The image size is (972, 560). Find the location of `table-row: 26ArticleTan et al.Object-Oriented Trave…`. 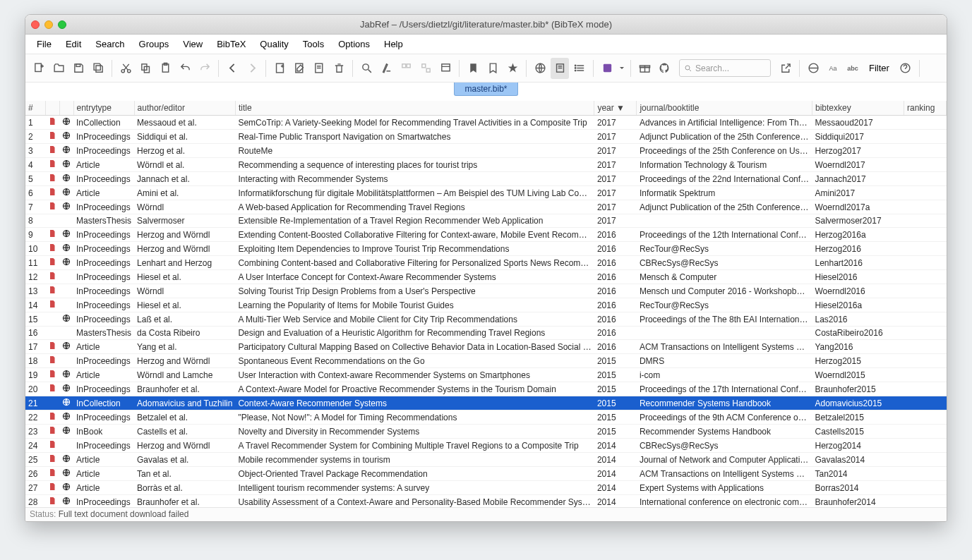

table-row: 26ArticleTan et al.Object-Oriented Trave… is located at coordinates (486, 474).